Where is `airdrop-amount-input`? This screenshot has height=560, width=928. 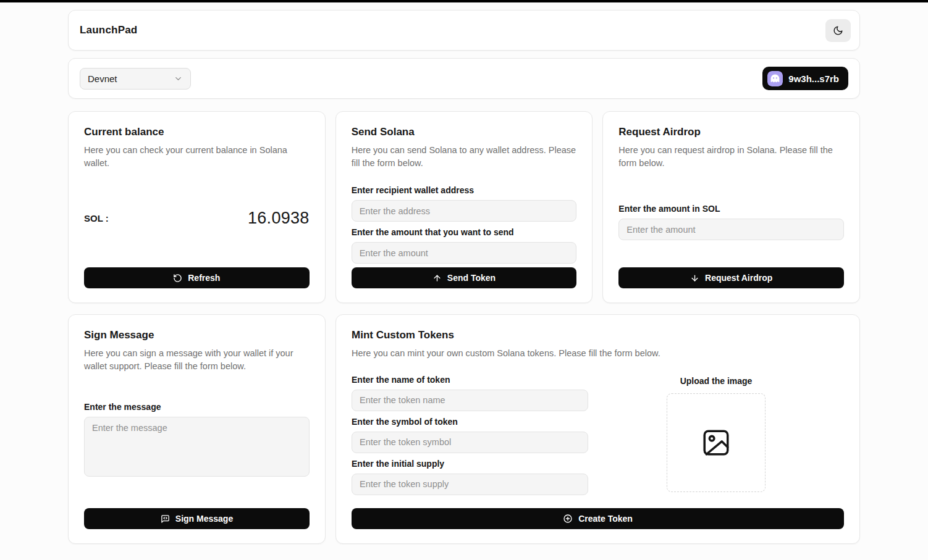 airdrop-amount-input is located at coordinates (732, 230).